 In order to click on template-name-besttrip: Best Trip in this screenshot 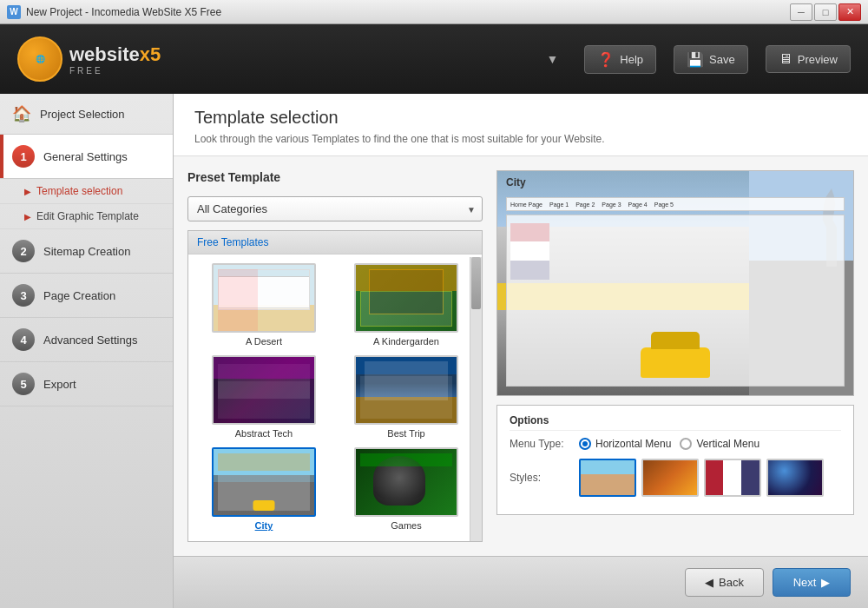, I will do `click(406, 433)`.